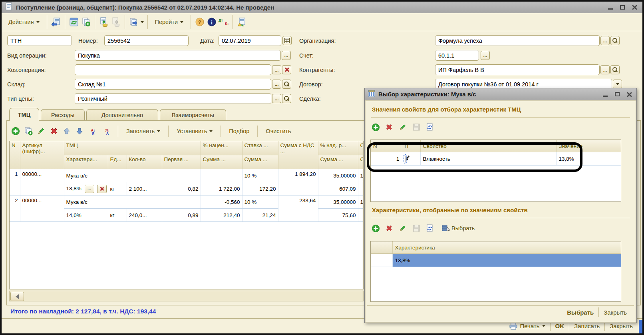 The height and width of the screenshot is (335, 644). What do you see at coordinates (287, 84) in the screenshot?
I see `warehouse-open-button` at bounding box center [287, 84].